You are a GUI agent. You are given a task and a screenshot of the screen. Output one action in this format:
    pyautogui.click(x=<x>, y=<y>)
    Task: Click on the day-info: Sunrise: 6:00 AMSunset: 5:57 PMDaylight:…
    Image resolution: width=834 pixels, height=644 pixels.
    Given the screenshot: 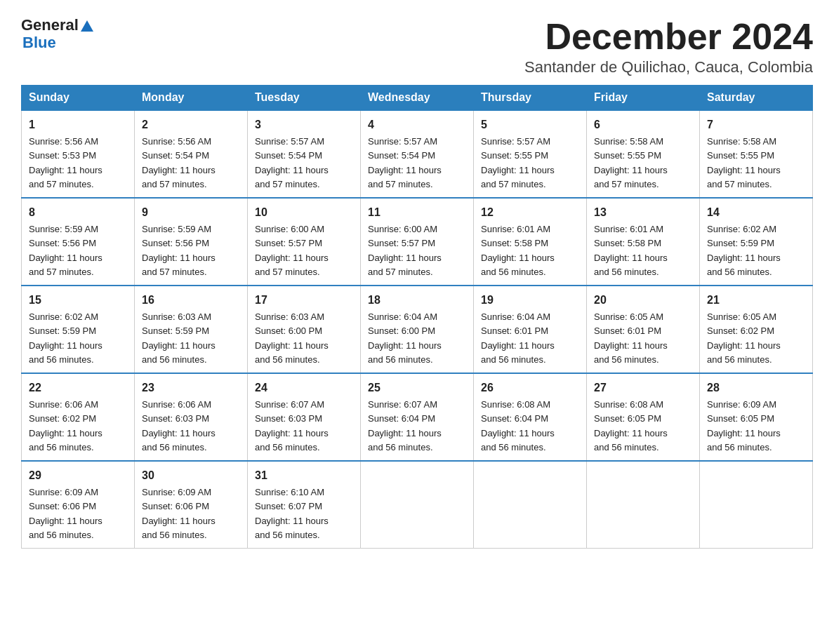 What is the action you would take?
    pyautogui.click(x=404, y=250)
    